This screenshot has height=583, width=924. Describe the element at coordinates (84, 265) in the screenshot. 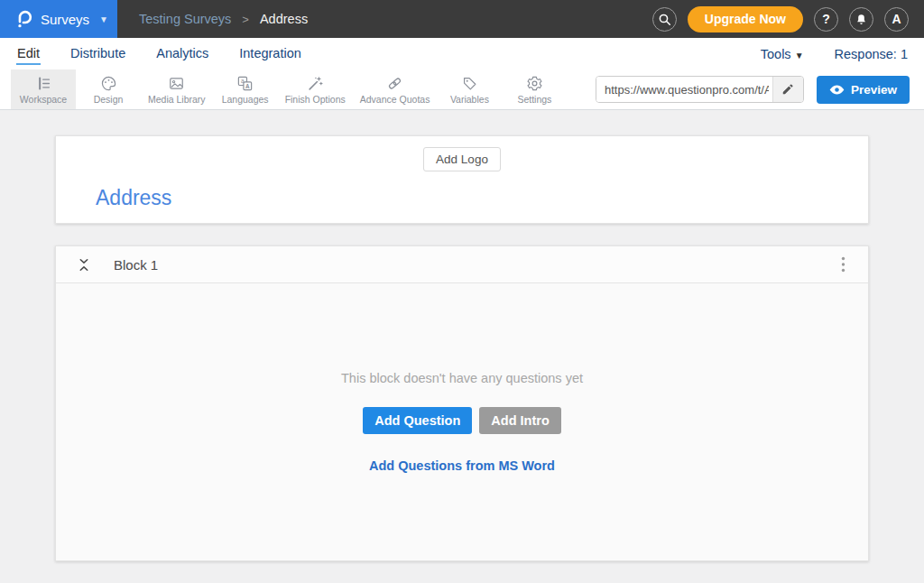

I see `collapse-block-button` at that location.